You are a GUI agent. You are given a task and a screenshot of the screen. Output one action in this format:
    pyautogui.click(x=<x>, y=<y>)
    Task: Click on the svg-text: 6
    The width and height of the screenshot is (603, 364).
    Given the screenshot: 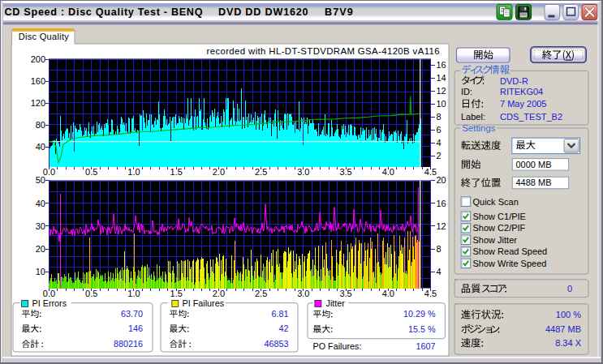 What is the action you would take?
    pyautogui.click(x=439, y=130)
    